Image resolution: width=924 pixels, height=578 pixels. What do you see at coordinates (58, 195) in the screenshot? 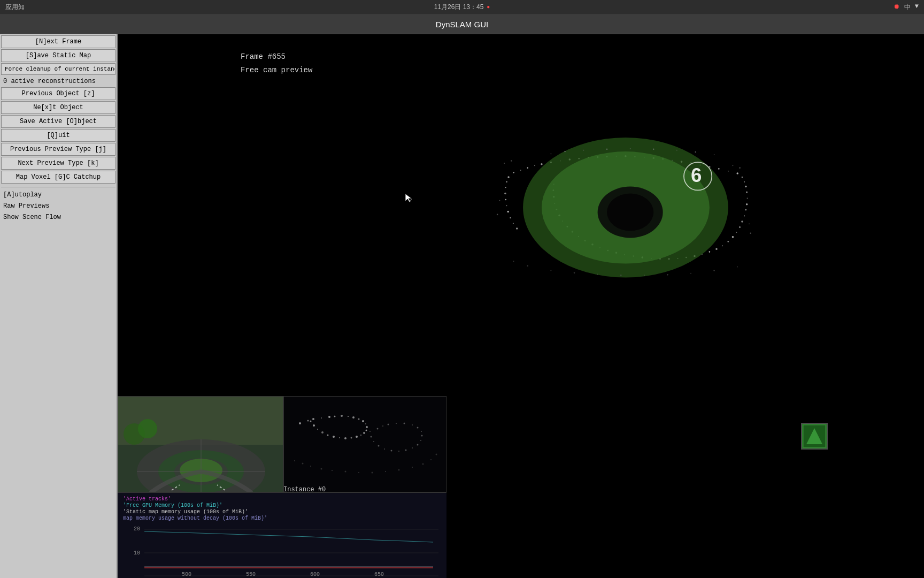
I see `autoplay-label: [A]utoplay` at bounding box center [58, 195].